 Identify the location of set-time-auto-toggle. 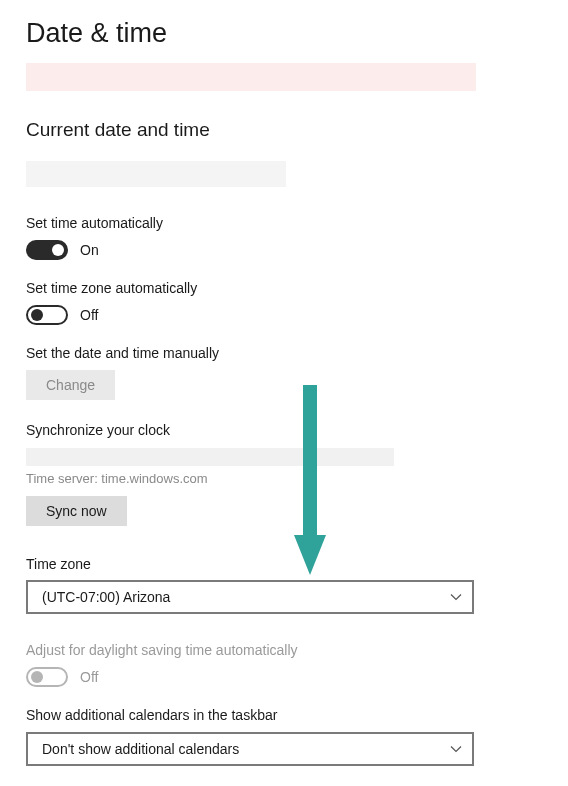
(47, 250).